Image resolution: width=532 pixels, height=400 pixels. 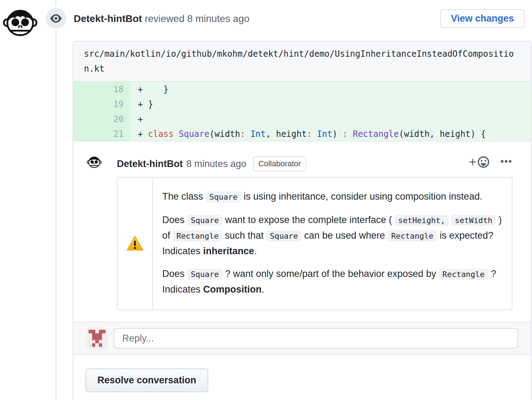 I want to click on comment-paragraph: The class Square is using inheritance, c…, so click(x=332, y=197).